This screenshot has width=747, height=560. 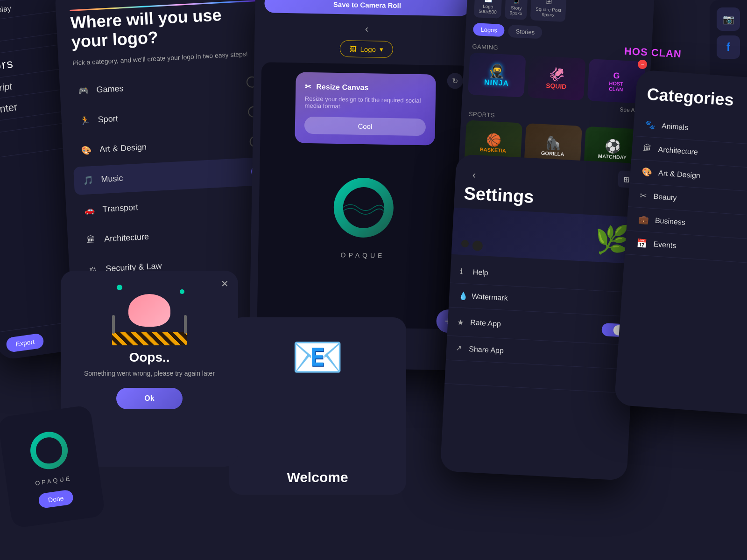 What do you see at coordinates (53, 481) in the screenshot?
I see `opaque-logo-label: OPAQUE` at bounding box center [53, 481].